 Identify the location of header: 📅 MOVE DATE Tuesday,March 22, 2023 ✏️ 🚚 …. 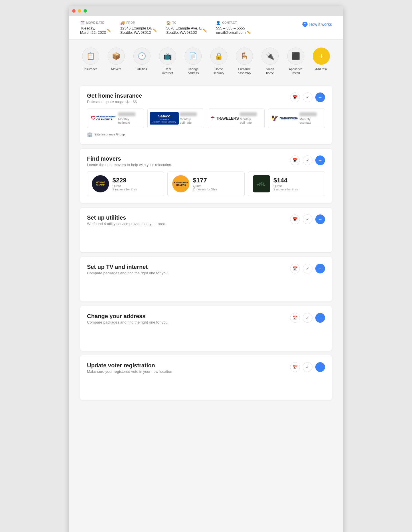
(206, 28).